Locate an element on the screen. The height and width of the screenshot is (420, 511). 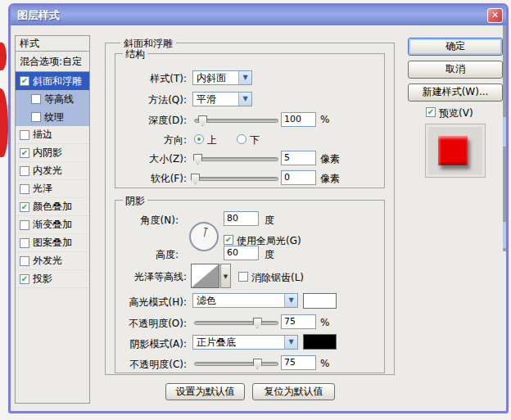
gloss-contour-label: 光泽等高线: is located at coordinates (144, 277).